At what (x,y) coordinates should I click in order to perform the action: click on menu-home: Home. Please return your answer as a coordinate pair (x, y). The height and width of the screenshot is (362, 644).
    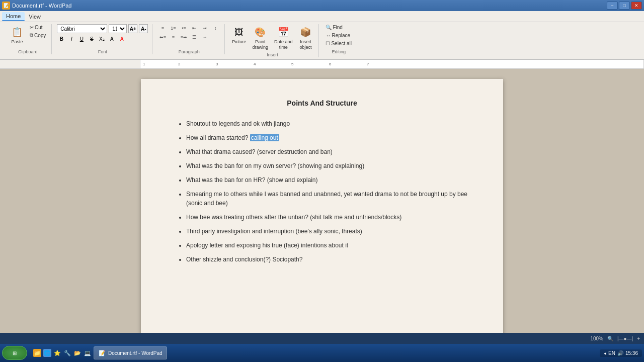
    Looking at the image, I should click on (13, 17).